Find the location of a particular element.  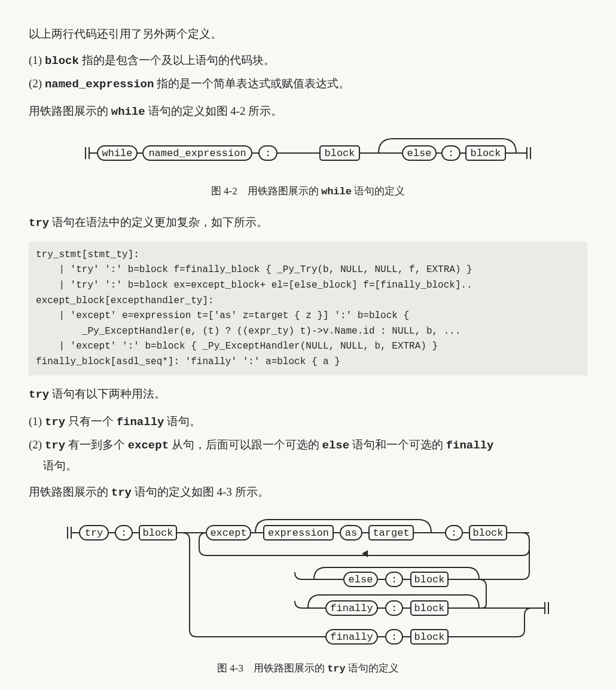

definition-2: (2) named_expression 指的是一个简单表达式或赋值表达式。 is located at coordinates (308, 84).